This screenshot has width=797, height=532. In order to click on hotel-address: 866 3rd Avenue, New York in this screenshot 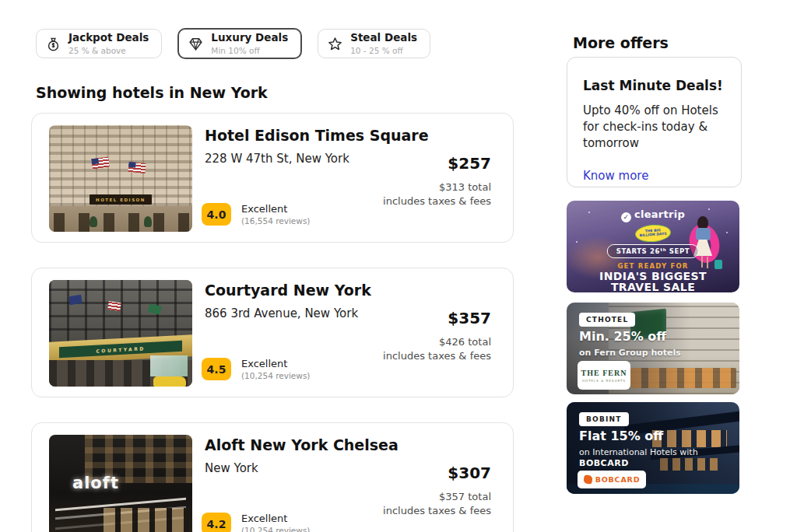, I will do `click(282, 313)`.